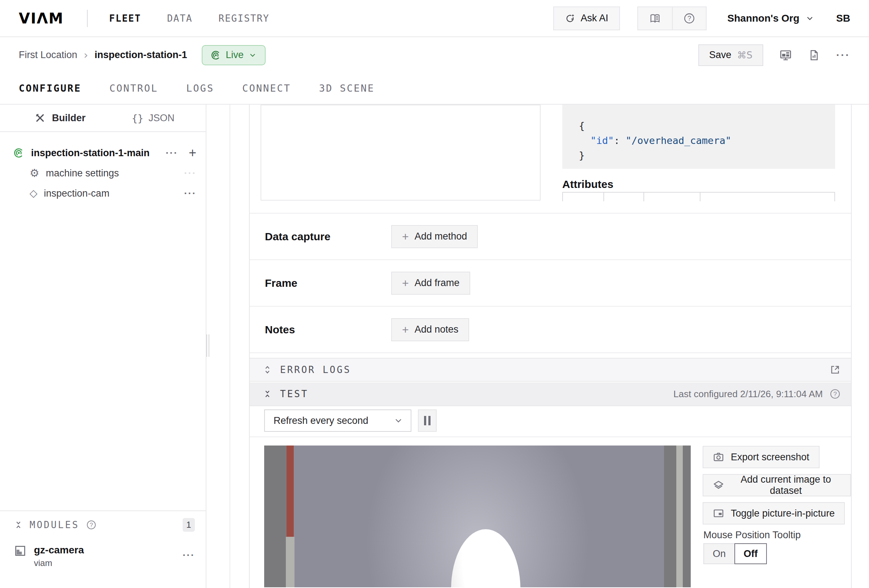 The image size is (869, 588). Describe the element at coordinates (244, 19) in the screenshot. I see `nav-item-registry: REGISTRY` at that location.